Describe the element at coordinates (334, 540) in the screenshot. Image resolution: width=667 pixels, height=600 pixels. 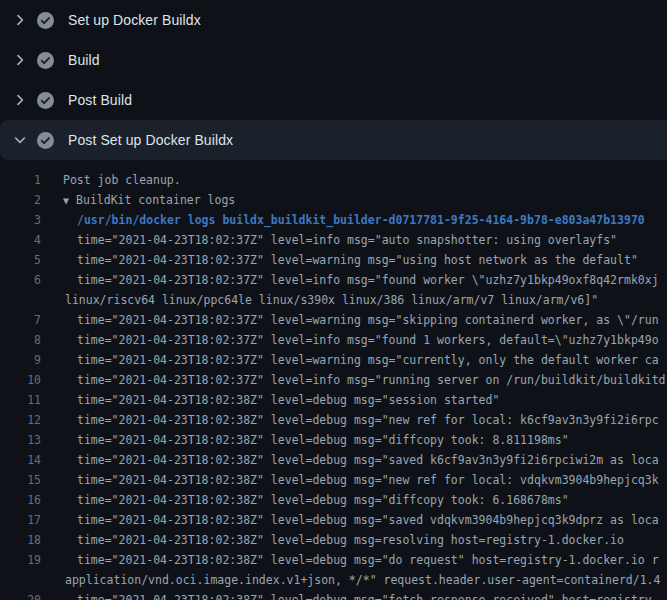
I see `log-line: 18time="2021-04-23T18:02:38Z" level=debu…` at that location.